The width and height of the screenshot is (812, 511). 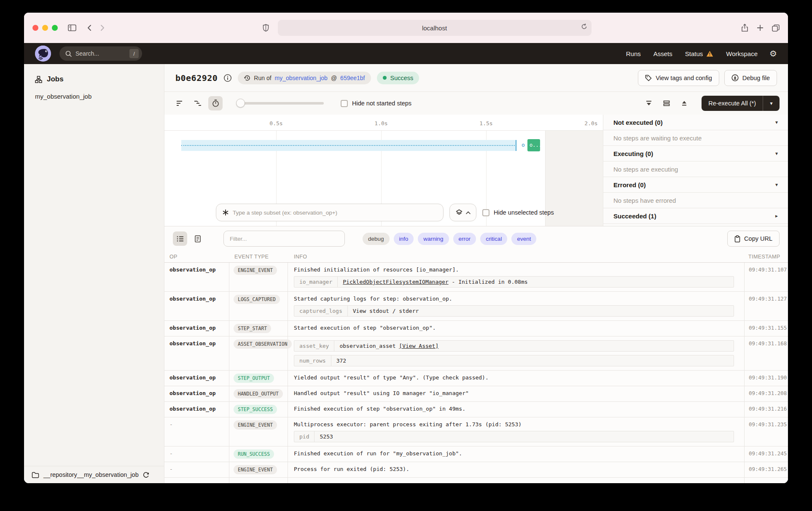 I want to click on hide-unselected-checkbox, so click(x=486, y=212).